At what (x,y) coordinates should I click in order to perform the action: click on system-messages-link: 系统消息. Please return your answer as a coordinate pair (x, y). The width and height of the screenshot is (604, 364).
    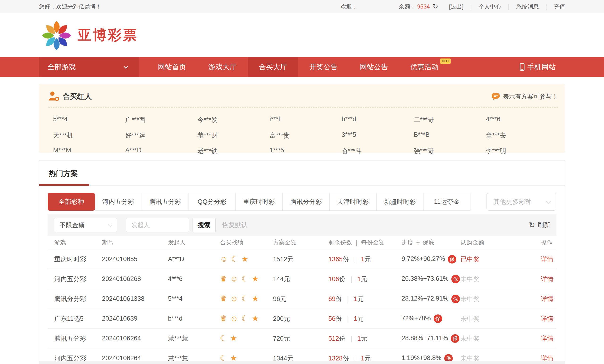
    Looking at the image, I should click on (527, 7).